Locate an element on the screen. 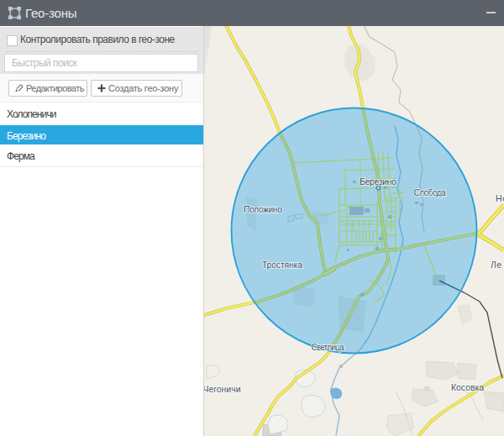 The image size is (504, 436). svg-text: Но is located at coordinates (500, 198).